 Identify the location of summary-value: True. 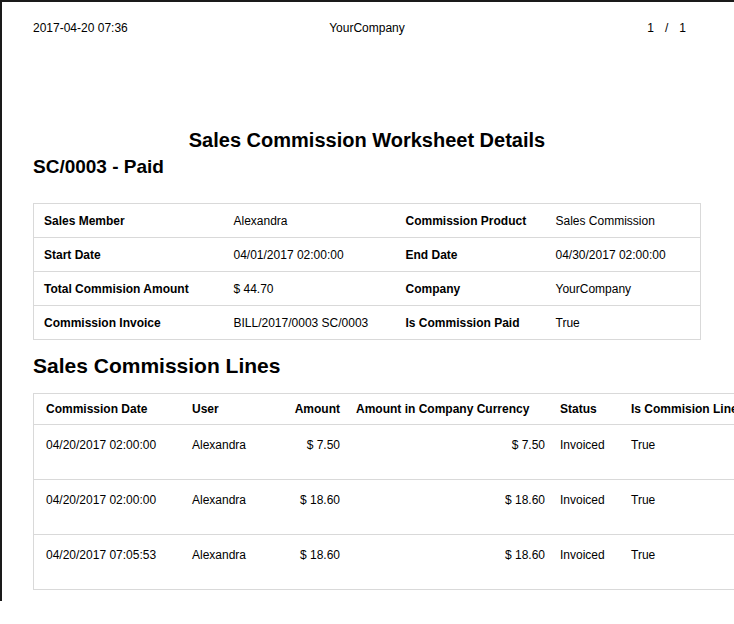
(624, 323).